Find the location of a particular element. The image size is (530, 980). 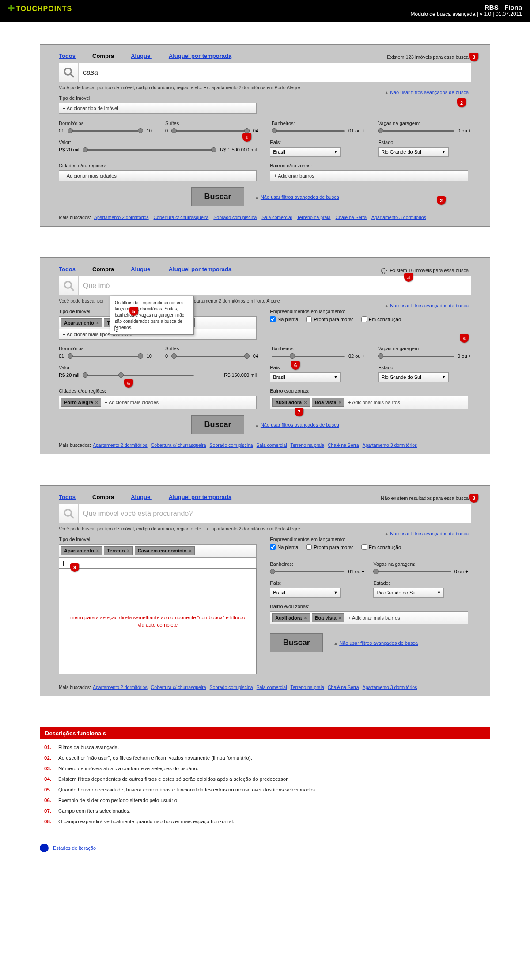

cidades-tokenbox: Porto Alegre× + Adicionar mais cidades is located at coordinates (158, 402).